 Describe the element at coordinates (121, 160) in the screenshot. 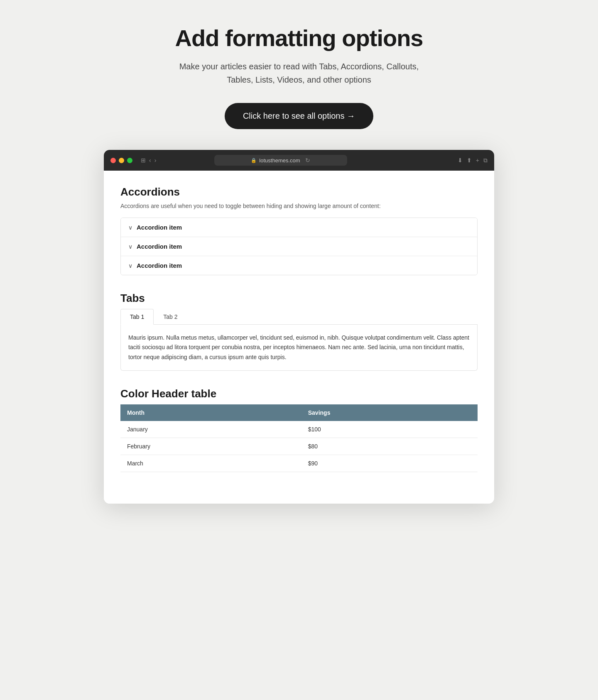

I see `minimize-dot` at that location.